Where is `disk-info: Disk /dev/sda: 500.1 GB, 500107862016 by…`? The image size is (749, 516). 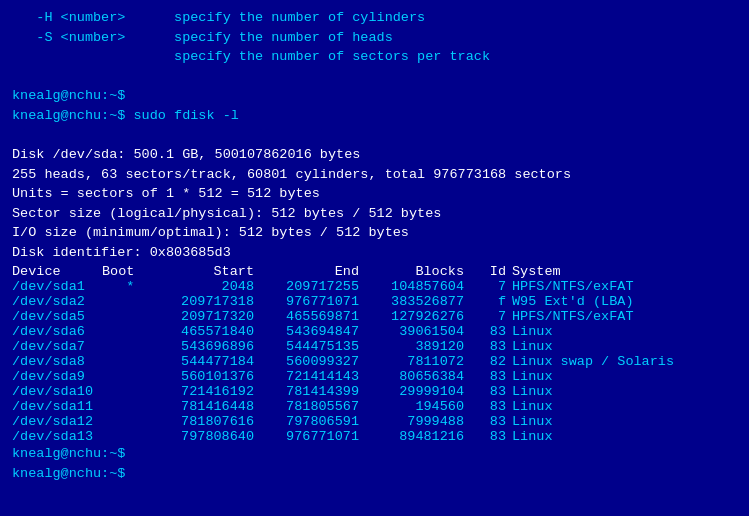 disk-info: Disk /dev/sda: 500.1 GB, 500107862016 by… is located at coordinates (374, 155).